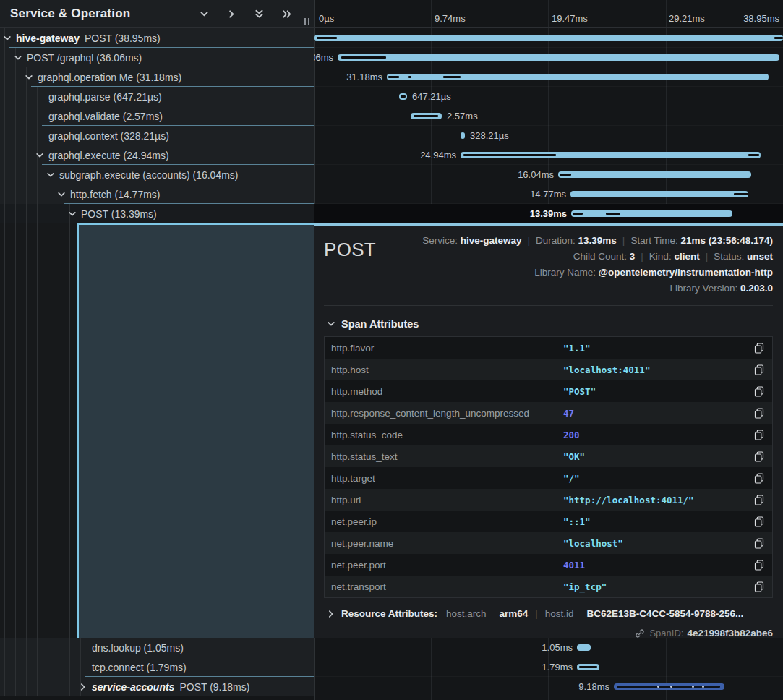 The image size is (783, 700). Describe the element at coordinates (392, 116) in the screenshot. I see `span-row-graphql-validate: graphql.validate (2.57ms)2.57ms` at that location.